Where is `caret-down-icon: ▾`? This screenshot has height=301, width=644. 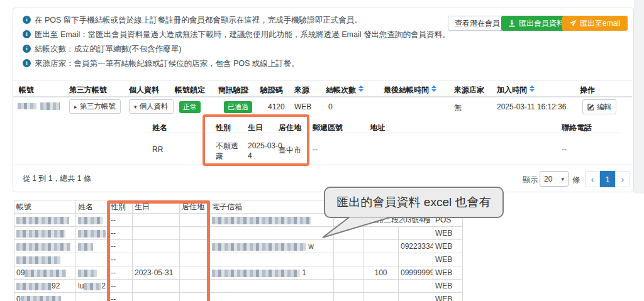
caret-down-icon: ▾ is located at coordinates (136, 107).